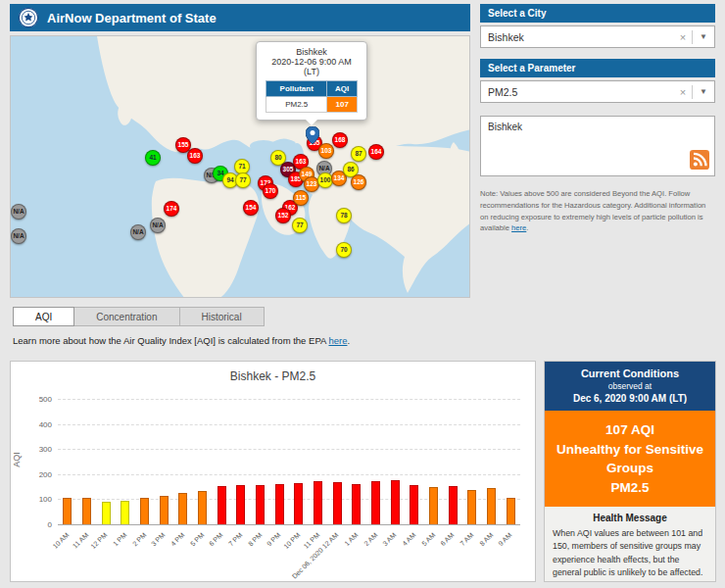 The height and width of the screenshot is (588, 725). I want to click on learn-more-here-link: here, so click(337, 341).